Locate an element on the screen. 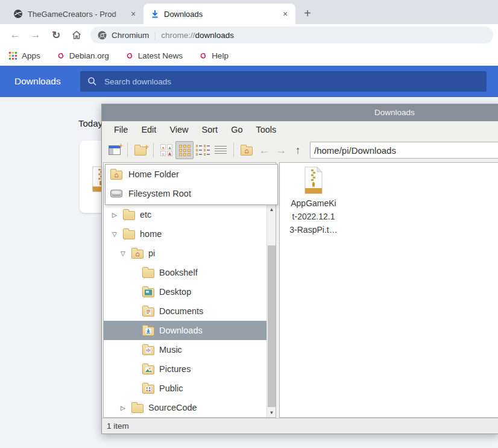 Image resolution: width=498 pixels, height=448 pixels. music-emblem is located at coordinates (148, 350).